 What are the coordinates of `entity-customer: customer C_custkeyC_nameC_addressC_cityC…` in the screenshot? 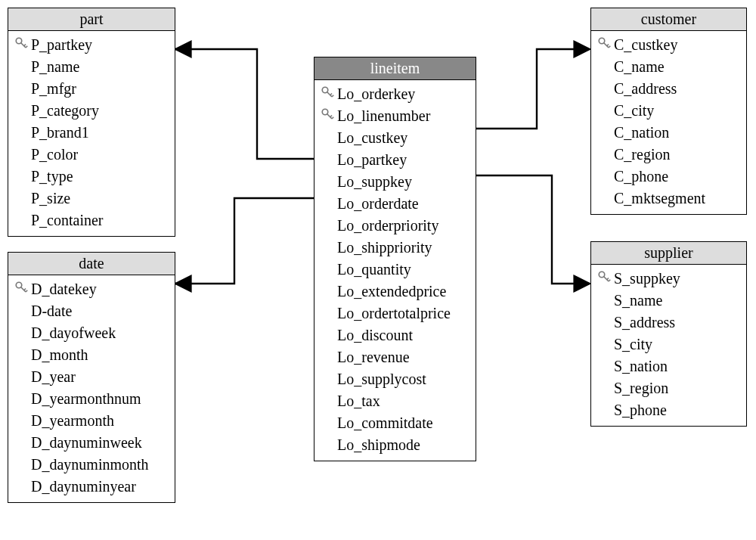 It's located at (668, 111).